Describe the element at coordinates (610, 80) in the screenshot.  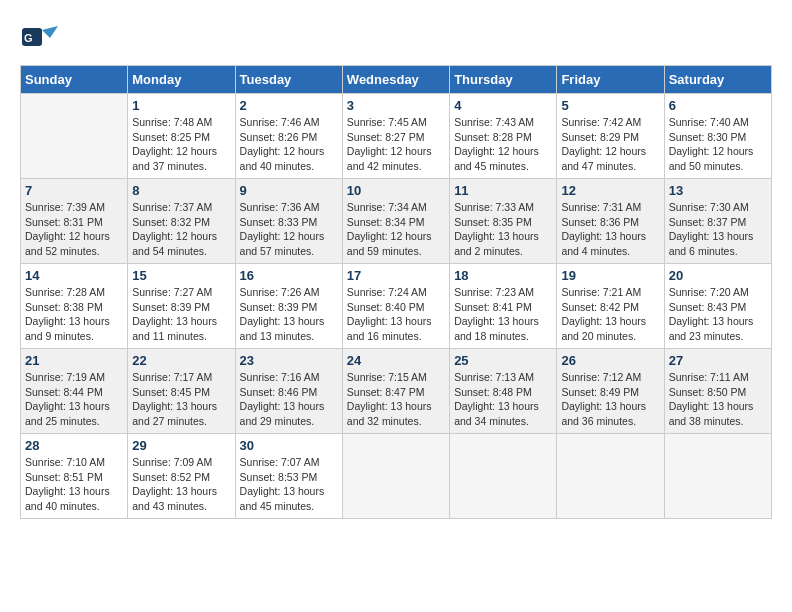
I see `weekday-header: Friday` at that location.